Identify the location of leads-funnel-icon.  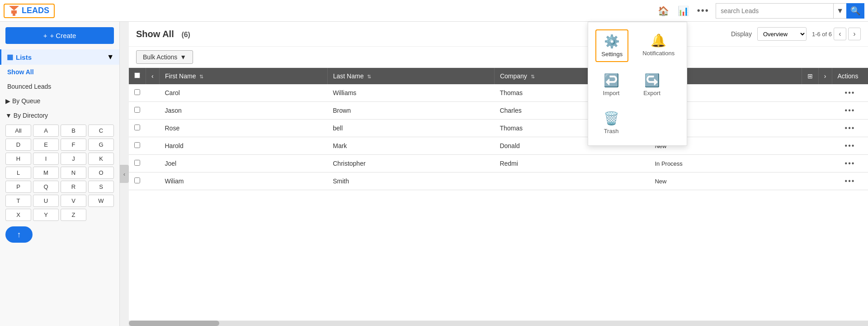
(14, 11).